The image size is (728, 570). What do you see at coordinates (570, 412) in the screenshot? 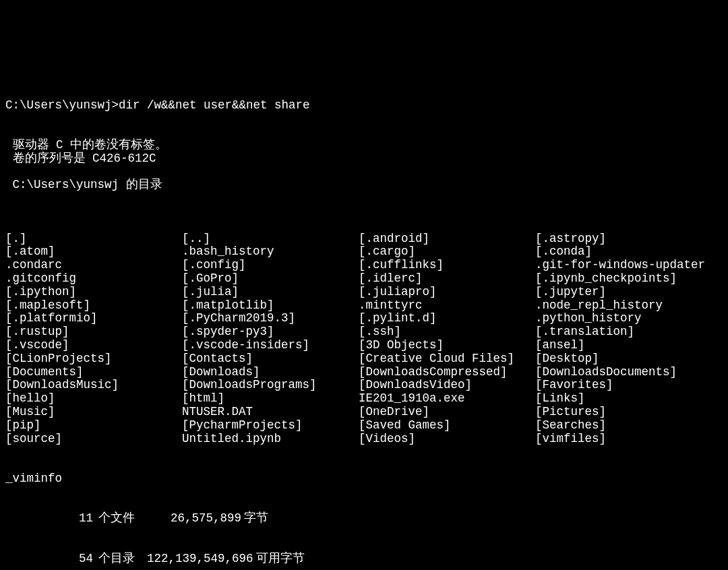
I see `dir-entry: [Pictures]` at bounding box center [570, 412].